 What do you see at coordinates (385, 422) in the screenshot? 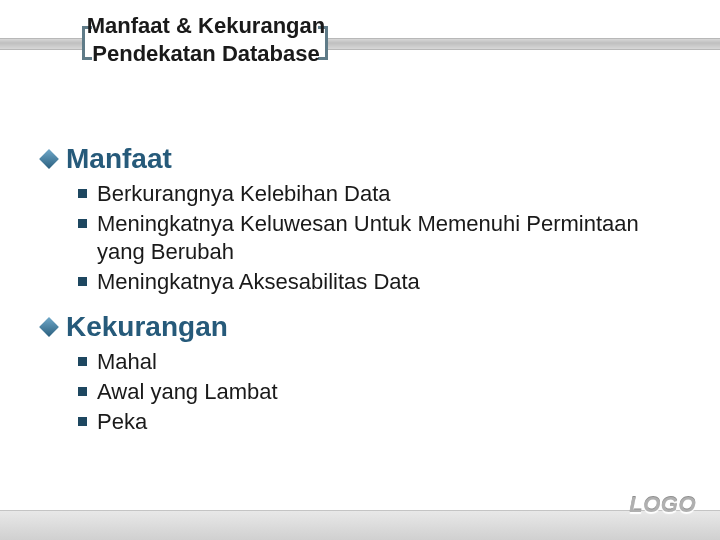
I see `list-item: Peka` at bounding box center [385, 422].